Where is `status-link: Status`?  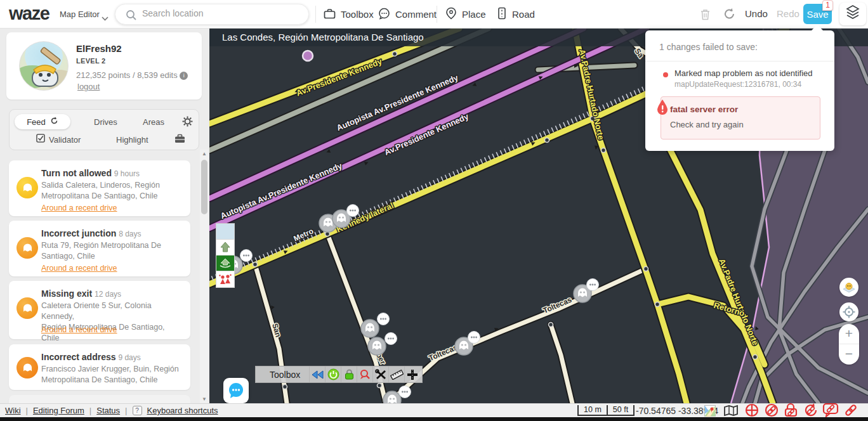 status-link: Status is located at coordinates (108, 411).